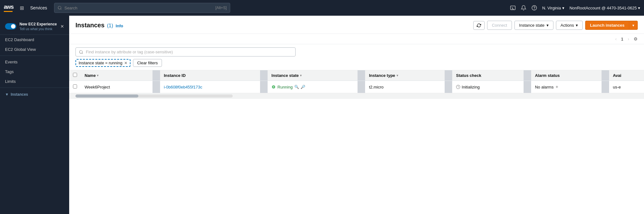  Describe the element at coordinates (8, 11) in the screenshot. I see `aws-logo-bar` at that location.